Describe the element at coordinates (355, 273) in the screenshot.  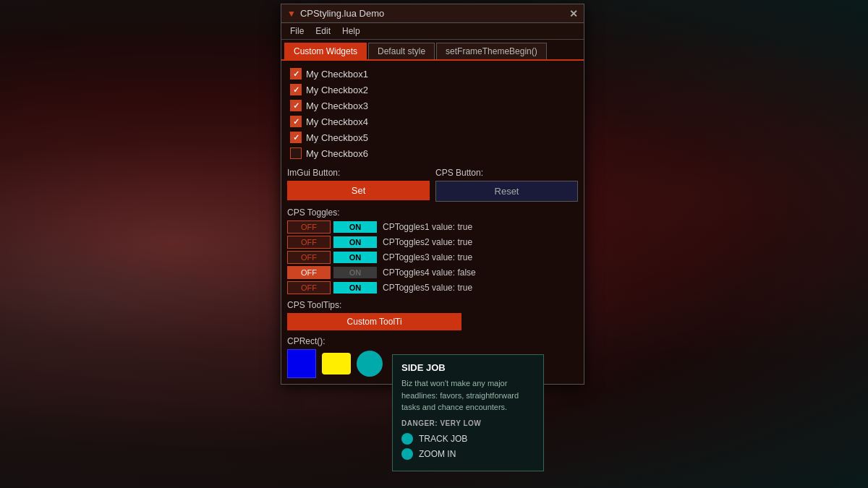
I see `toggle-4-on: ON` at that location.